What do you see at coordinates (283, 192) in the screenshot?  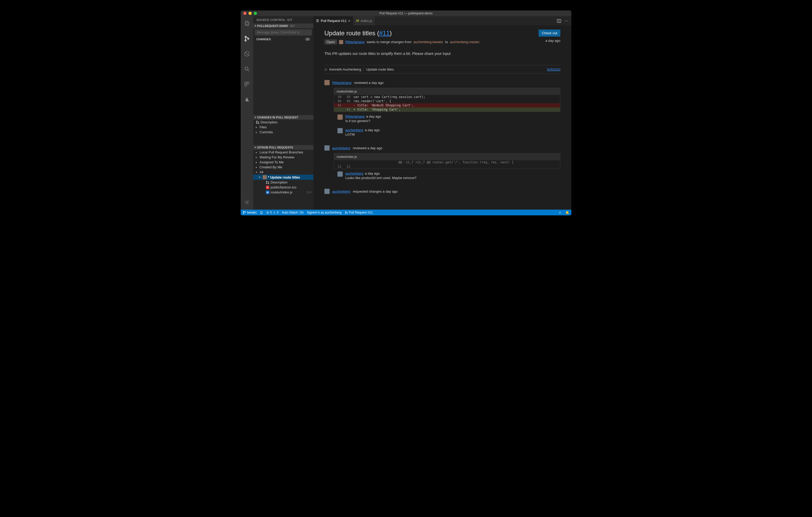 I see `tree-item-index-js: M routes/index.js コメ` at bounding box center [283, 192].